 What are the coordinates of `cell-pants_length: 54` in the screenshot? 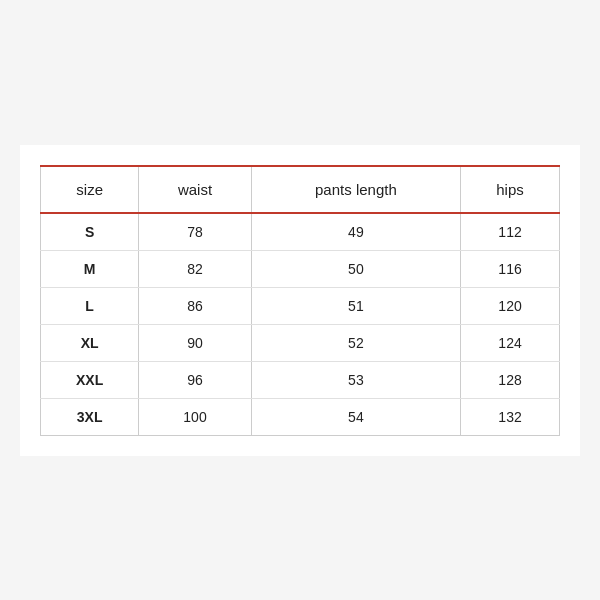 It's located at (356, 416).